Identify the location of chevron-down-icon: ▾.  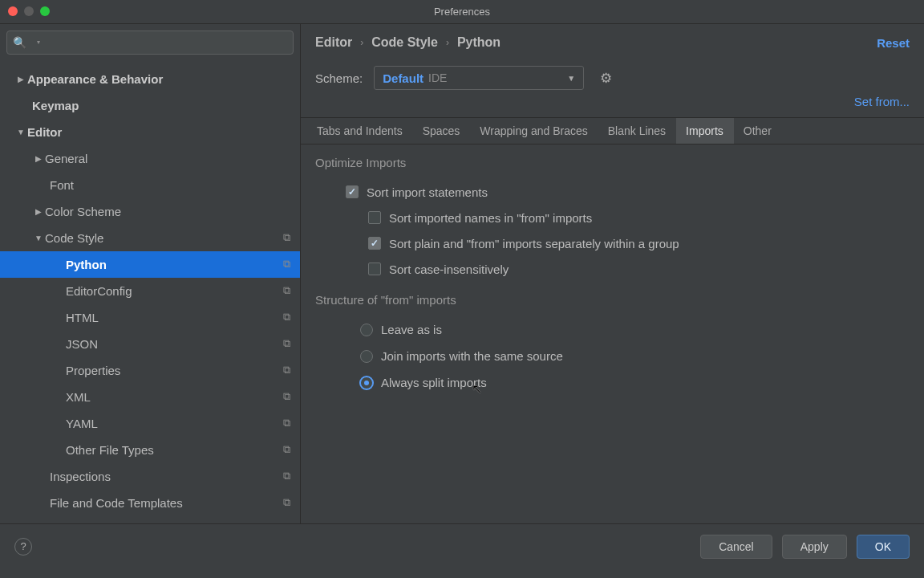
(38, 42).